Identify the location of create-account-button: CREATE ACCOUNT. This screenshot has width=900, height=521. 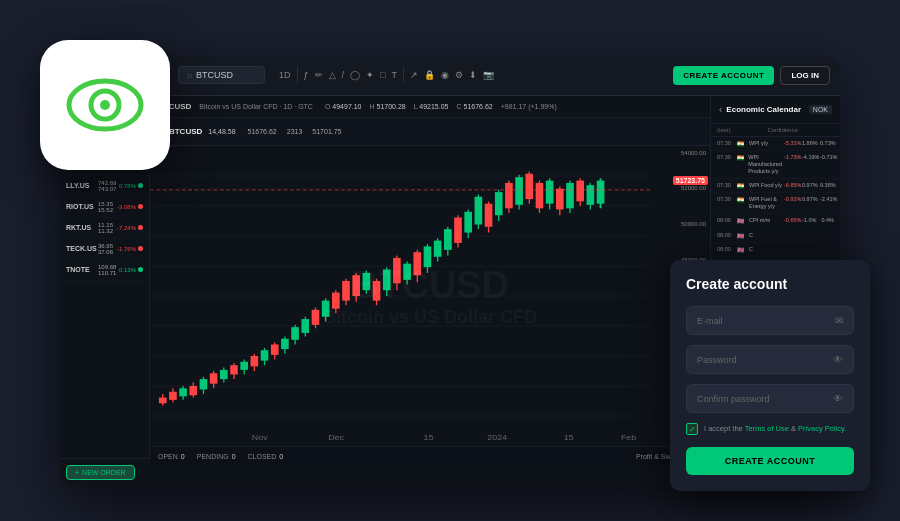
(724, 76).